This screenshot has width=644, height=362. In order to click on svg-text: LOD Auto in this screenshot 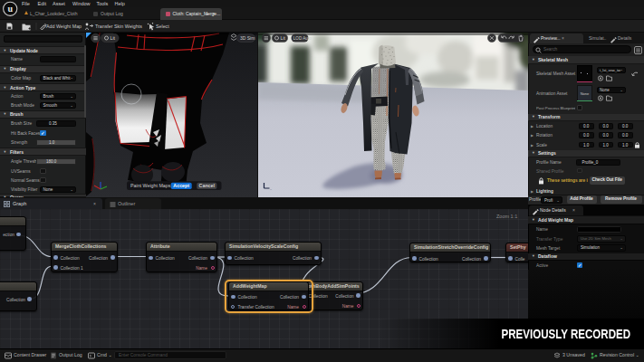, I will do `click(303, 38)`.